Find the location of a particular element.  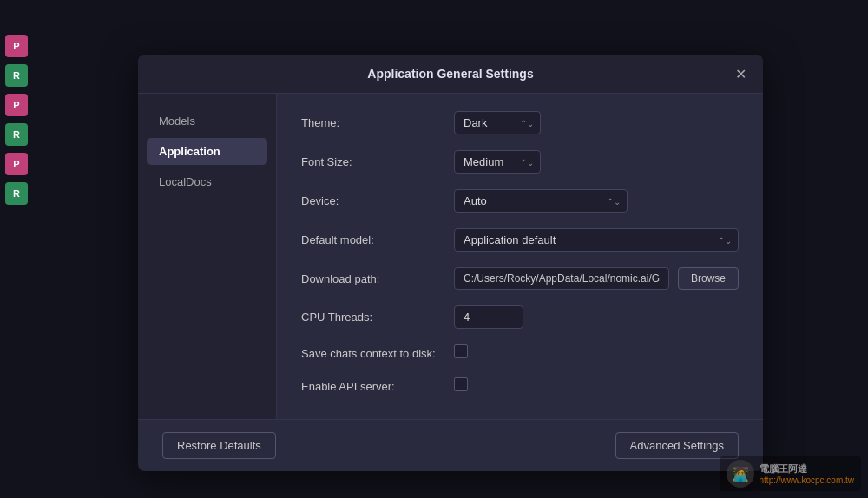

device-control: Auto CPU GPU is located at coordinates (596, 201).